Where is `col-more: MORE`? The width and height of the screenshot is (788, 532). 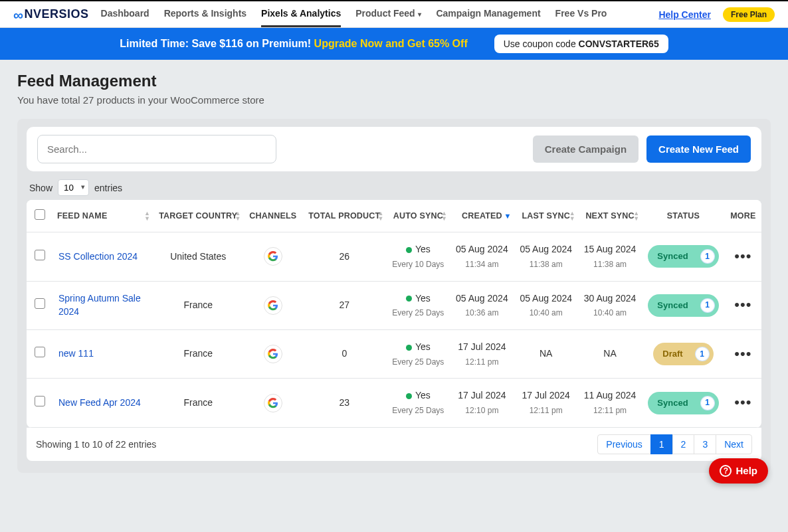
col-more: MORE is located at coordinates (743, 217).